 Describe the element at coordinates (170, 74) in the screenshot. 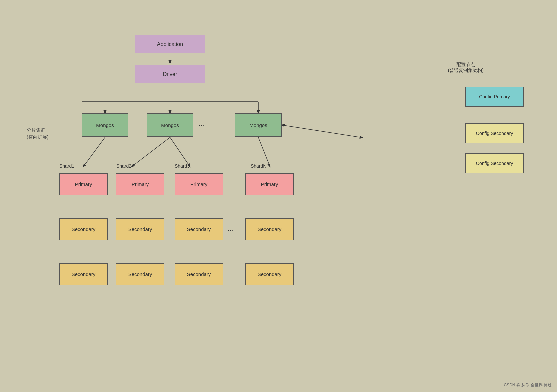

I see `driver-label: Driver` at that location.